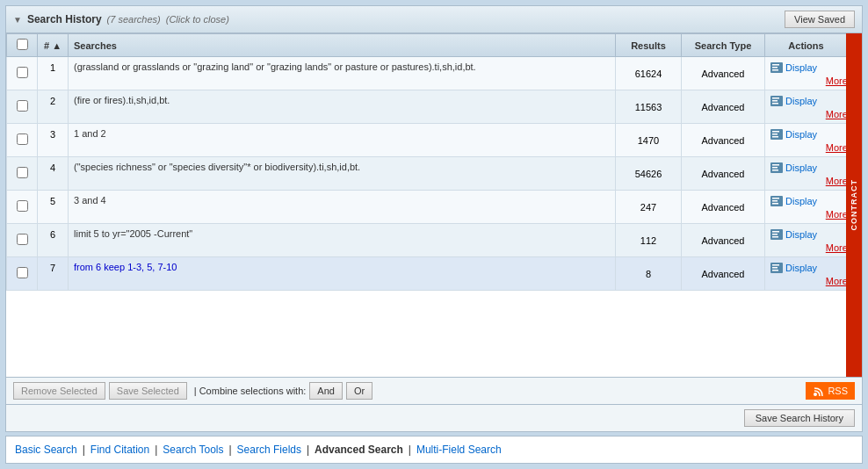  I want to click on display-link-5: Display, so click(794, 200).